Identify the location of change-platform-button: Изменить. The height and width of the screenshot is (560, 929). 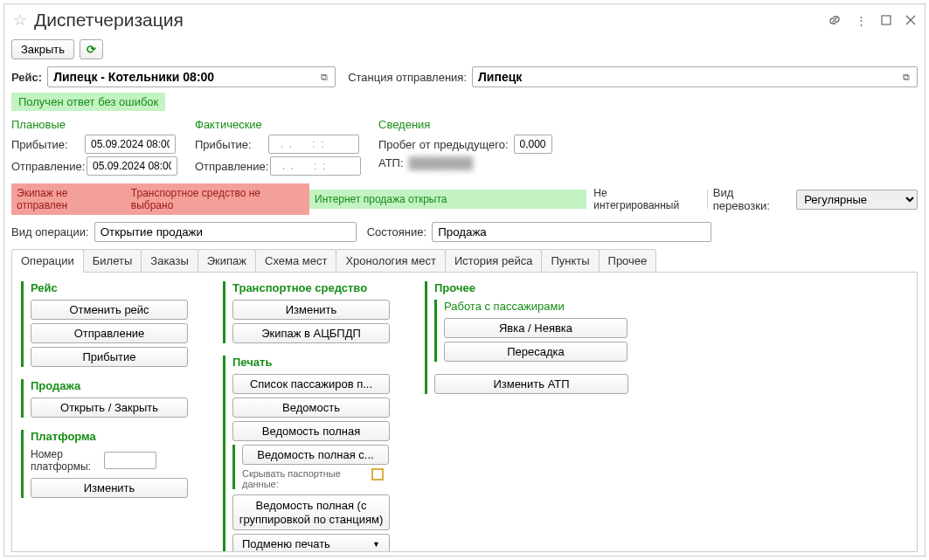
(109, 487).